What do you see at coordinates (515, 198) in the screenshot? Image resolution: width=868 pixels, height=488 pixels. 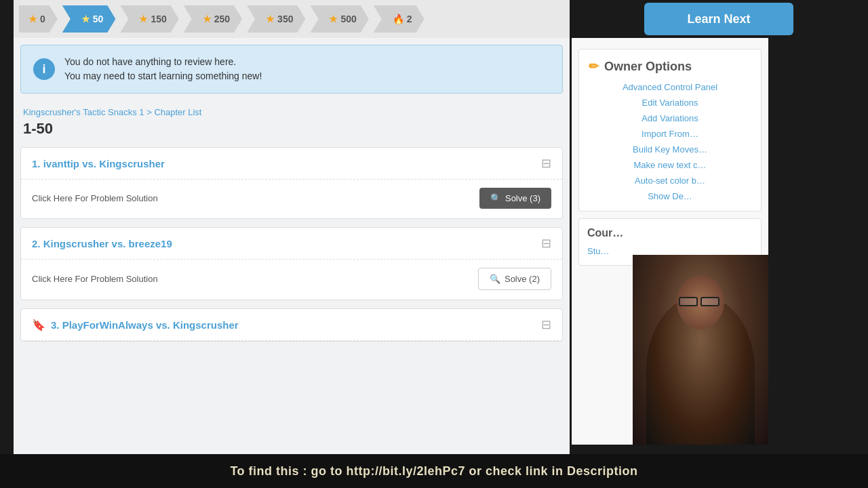 I see `chapter-1-solve-button: 🔍 Solve (3)` at bounding box center [515, 198].